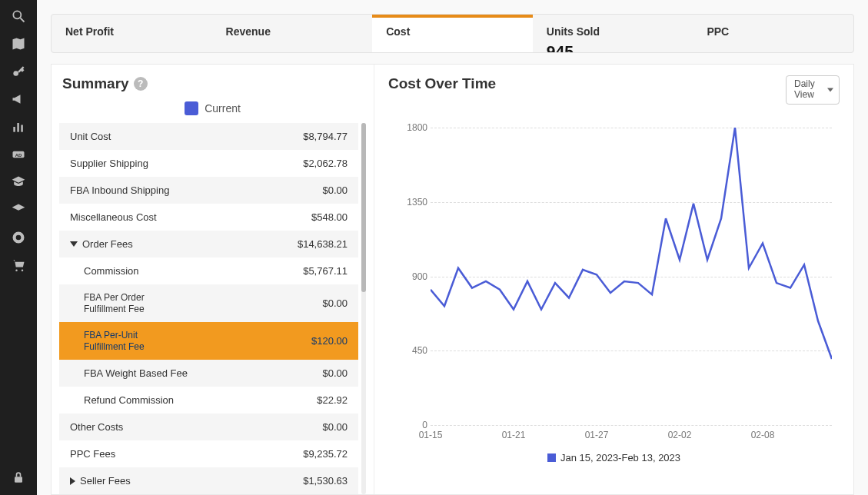 The image size is (868, 495). I want to click on x-tick-label: 01-27, so click(597, 435).